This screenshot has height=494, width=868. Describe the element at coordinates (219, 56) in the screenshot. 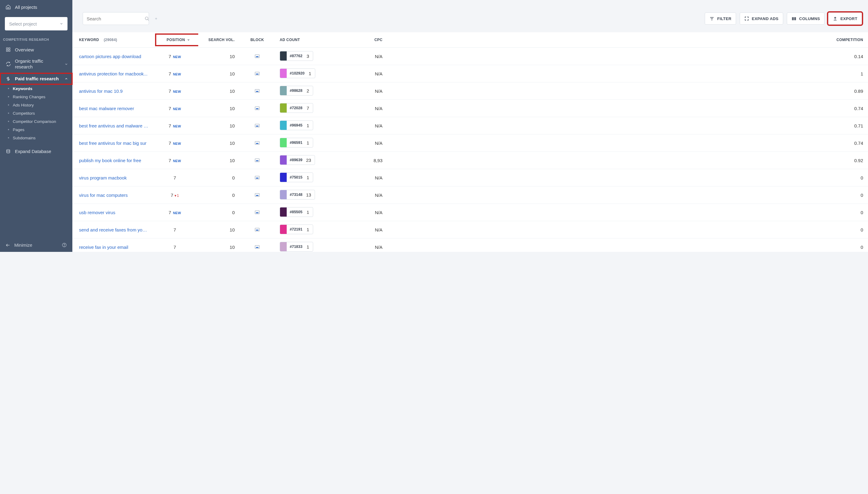

I see `searchvol-cell: 10` at that location.